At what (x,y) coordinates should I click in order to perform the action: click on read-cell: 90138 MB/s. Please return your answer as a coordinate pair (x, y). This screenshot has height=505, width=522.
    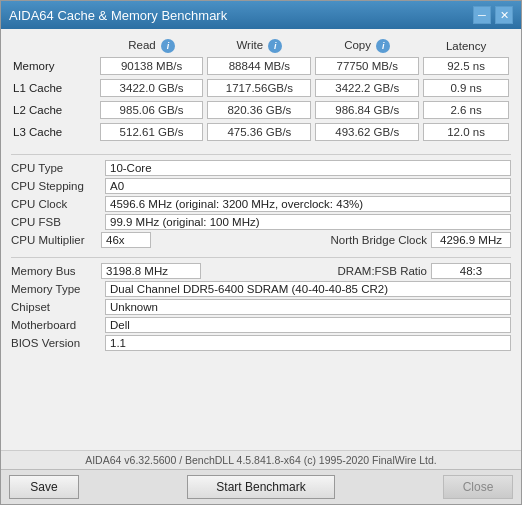
    Looking at the image, I should click on (152, 66).